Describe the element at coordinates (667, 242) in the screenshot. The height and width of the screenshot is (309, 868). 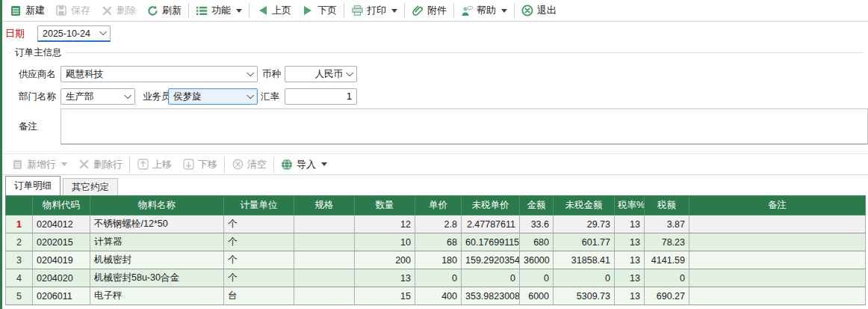
I see `cell-tax: 78.23` at that location.